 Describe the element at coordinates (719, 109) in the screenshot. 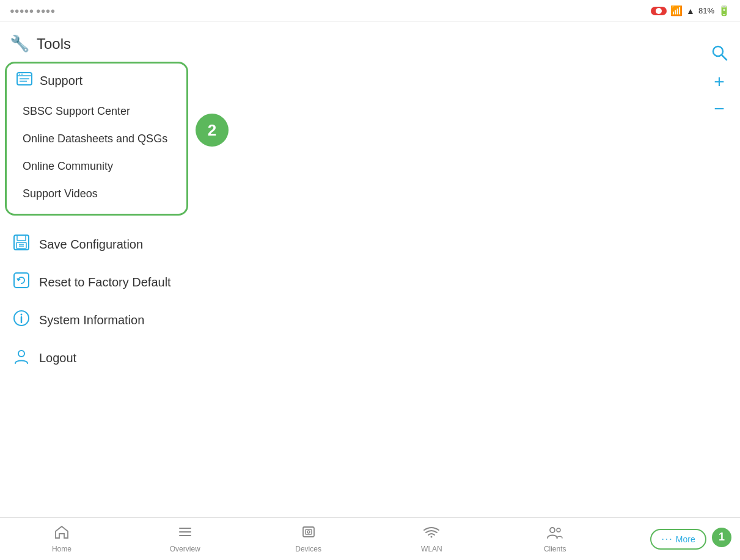

I see `minus-icon: −` at that location.